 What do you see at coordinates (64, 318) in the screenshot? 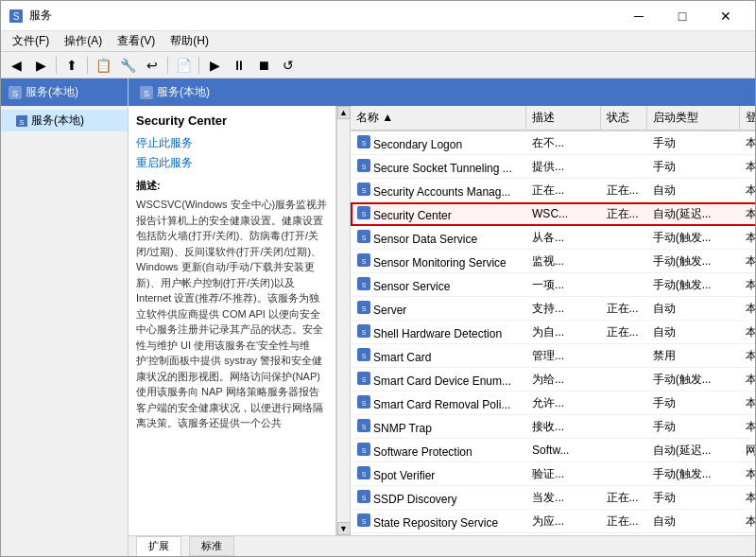
I see `nav-panel: S 服务(本地) S 服务(本地)` at bounding box center [64, 318].